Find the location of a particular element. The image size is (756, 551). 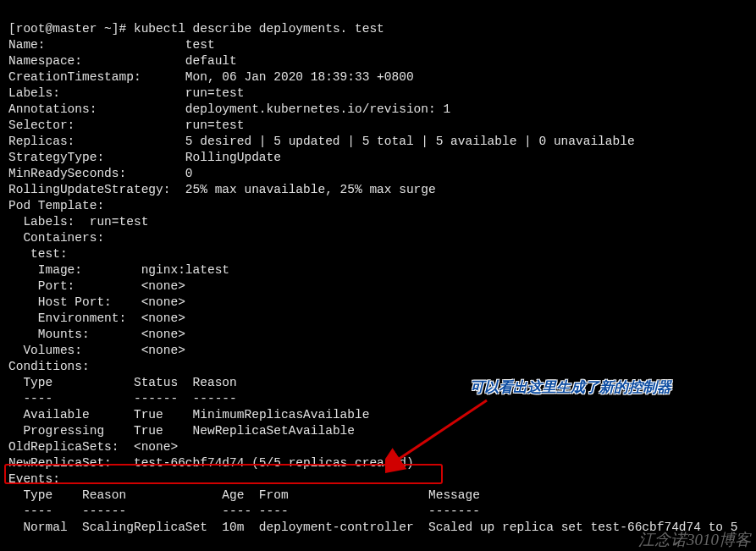

field-rolling-update-strategy: RollingUpdateStrategy: 25% max unavailab… is located at coordinates (222, 190).